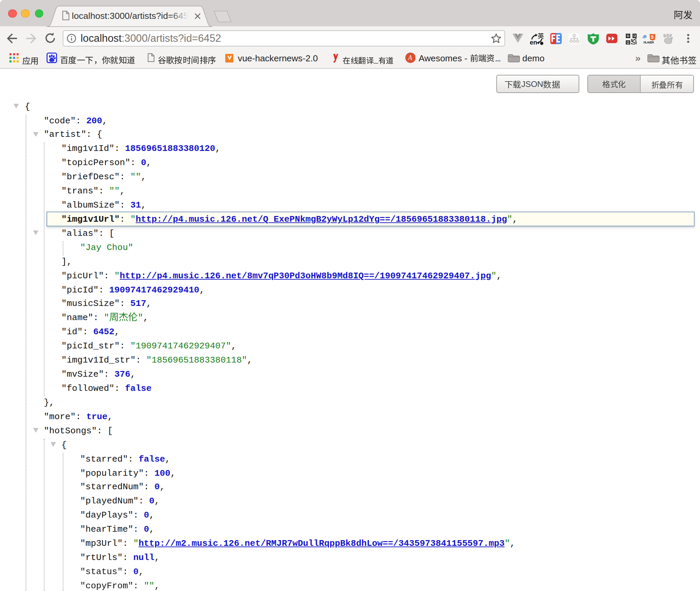 Image resolution: width=700 pixels, height=591 pixels. What do you see at coordinates (649, 42) in the screenshot?
I see `svg-text: PLAYER` at bounding box center [649, 42].